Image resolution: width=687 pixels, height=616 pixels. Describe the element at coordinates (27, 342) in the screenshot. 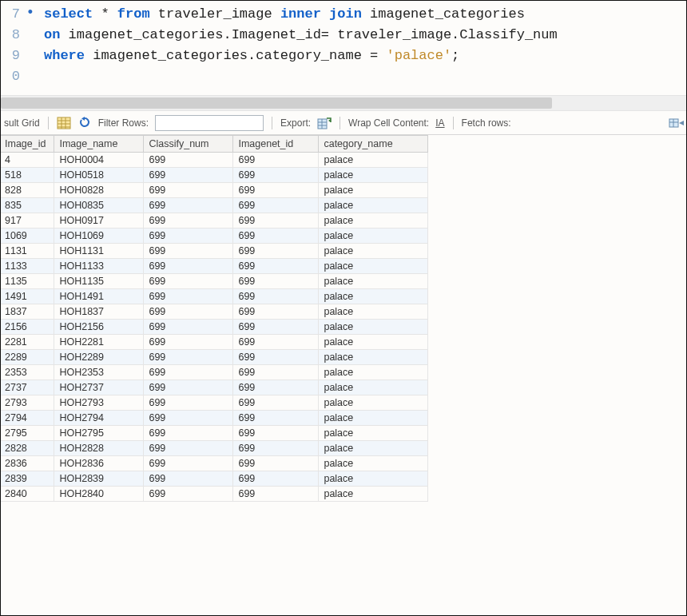

I see `table-cell: 2281` at that location.